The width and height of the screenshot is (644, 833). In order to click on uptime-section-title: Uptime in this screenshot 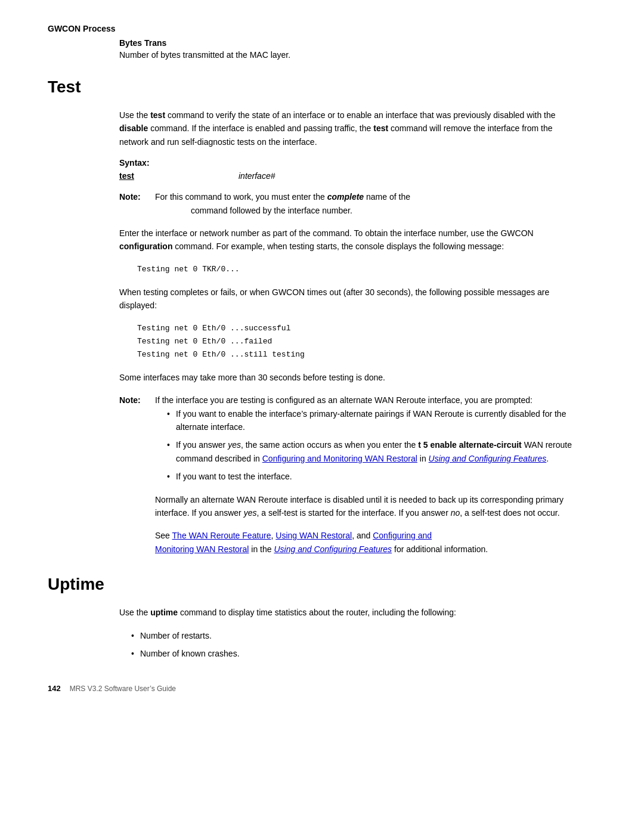, I will do `click(322, 584)`.